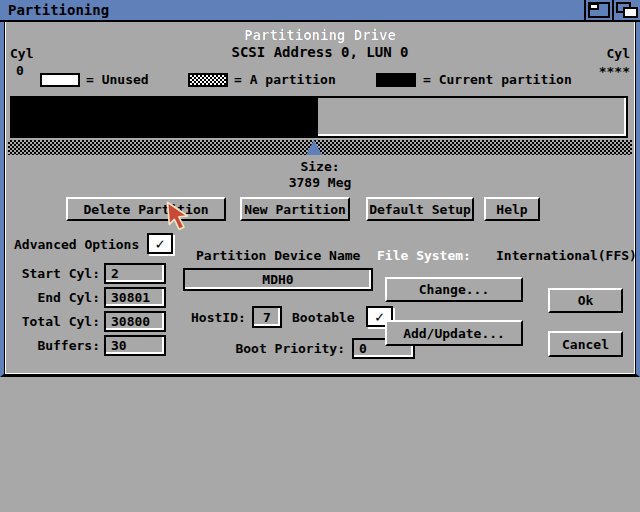  Describe the element at coordinates (498, 80) in the screenshot. I see `current-partition-legend-label: = Current partition` at that location.